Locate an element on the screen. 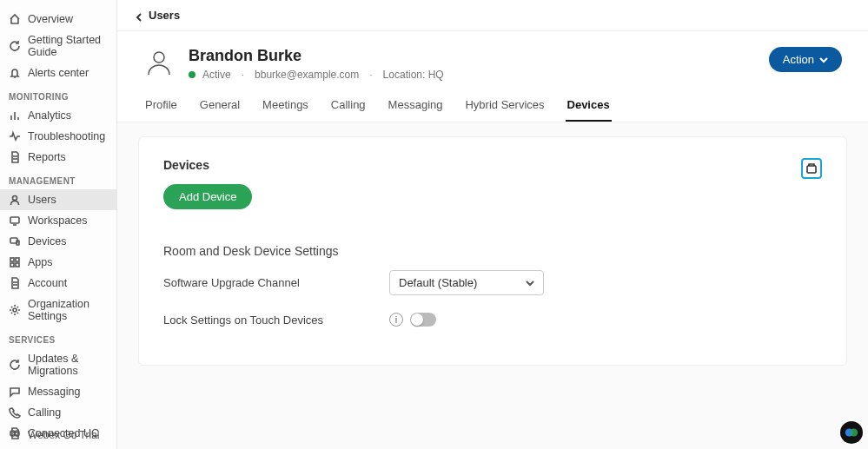 The width and height of the screenshot is (868, 449). room-desk-settings-heading: Room and Desk Device Settings is located at coordinates (493, 251).